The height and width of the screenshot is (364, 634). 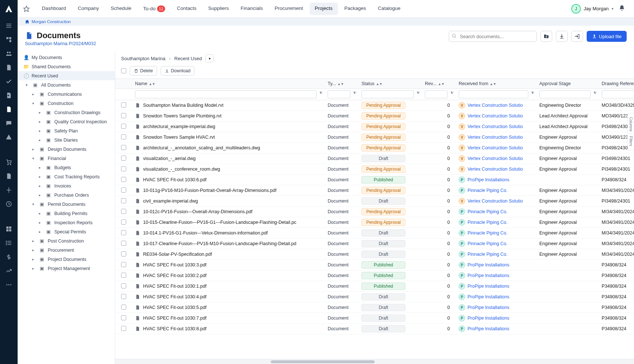 What do you see at coordinates (375, 244) in the screenshot?
I see `table-row: 10-017-Clearline-Fusion---PV16-M10-Fusio…` at bounding box center [375, 244].